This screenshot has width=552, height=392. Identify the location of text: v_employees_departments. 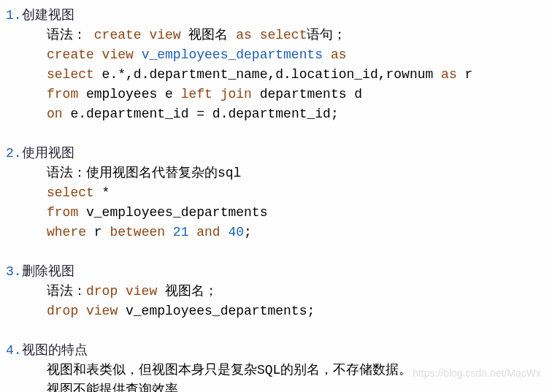
(172, 212).